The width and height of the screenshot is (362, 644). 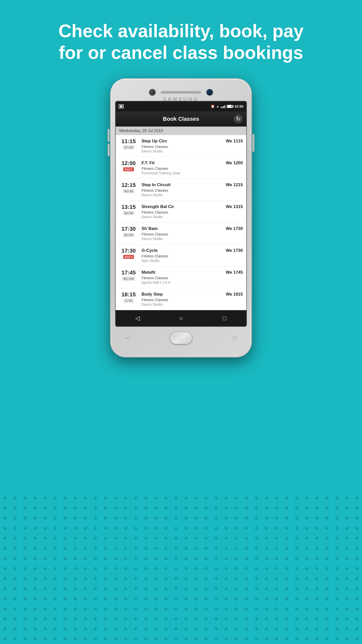 What do you see at coordinates (128, 273) in the screenshot?
I see `class-time: 17:45` at bounding box center [128, 273].